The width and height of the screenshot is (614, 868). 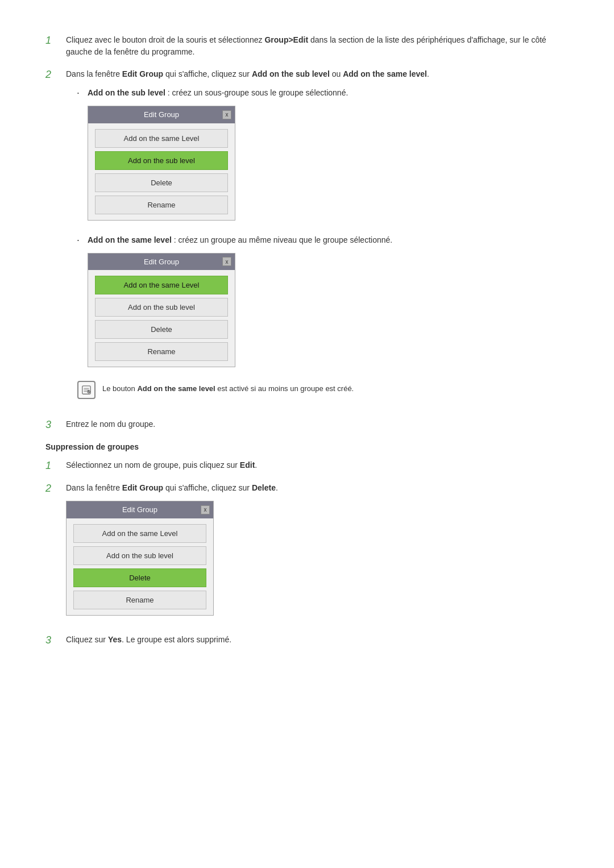 What do you see at coordinates (140, 556) in the screenshot?
I see `btn-add-sub-level-3: Add on the sub level` at bounding box center [140, 556].